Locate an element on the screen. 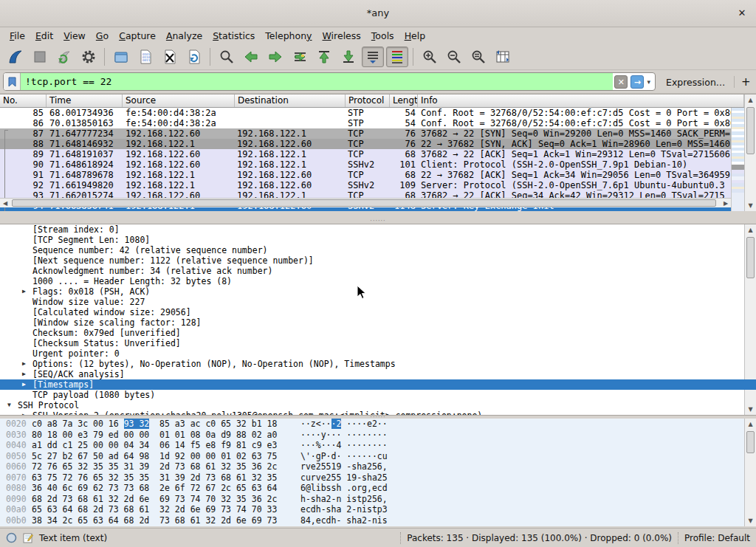 The height and width of the screenshot is (547, 756). scroll-right-icon: ▶ is located at coordinates (726, 204).